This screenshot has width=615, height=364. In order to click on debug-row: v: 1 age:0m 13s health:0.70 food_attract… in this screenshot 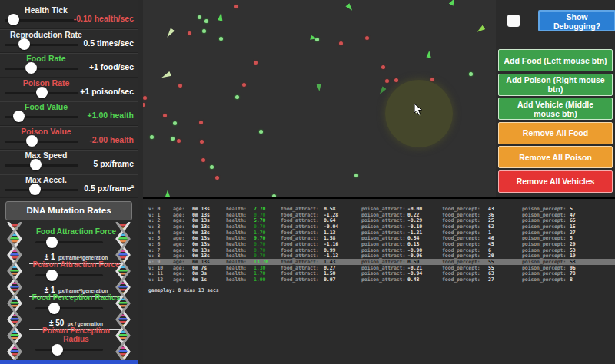, I will do `click(381, 215)`.